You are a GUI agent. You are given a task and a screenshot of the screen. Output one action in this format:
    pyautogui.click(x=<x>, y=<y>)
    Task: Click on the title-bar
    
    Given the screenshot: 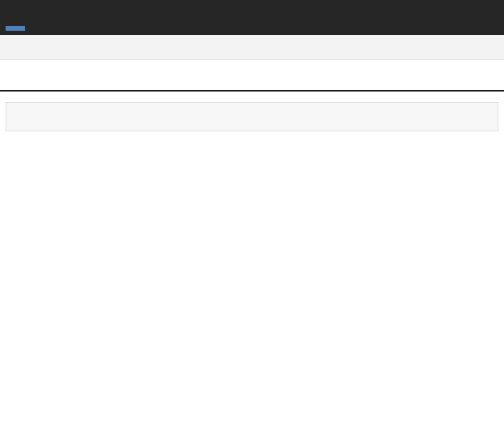 What is the action you would take?
    pyautogui.click(x=252, y=48)
    